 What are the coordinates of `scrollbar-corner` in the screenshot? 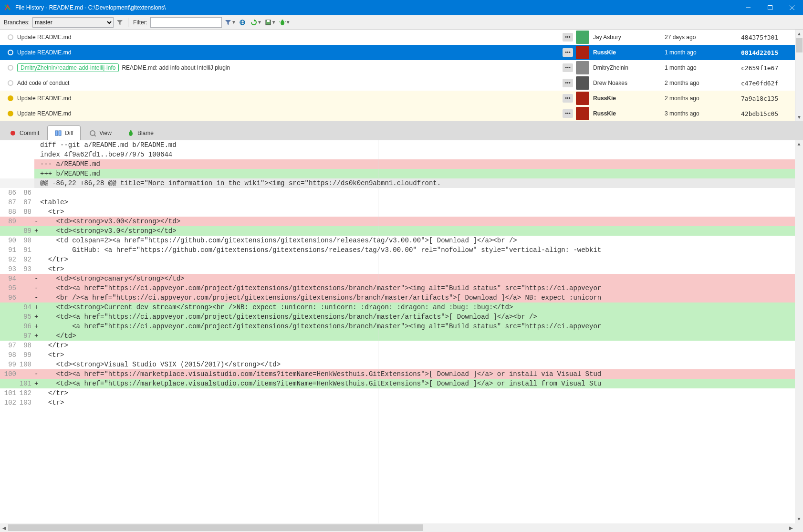 It's located at (799, 528).